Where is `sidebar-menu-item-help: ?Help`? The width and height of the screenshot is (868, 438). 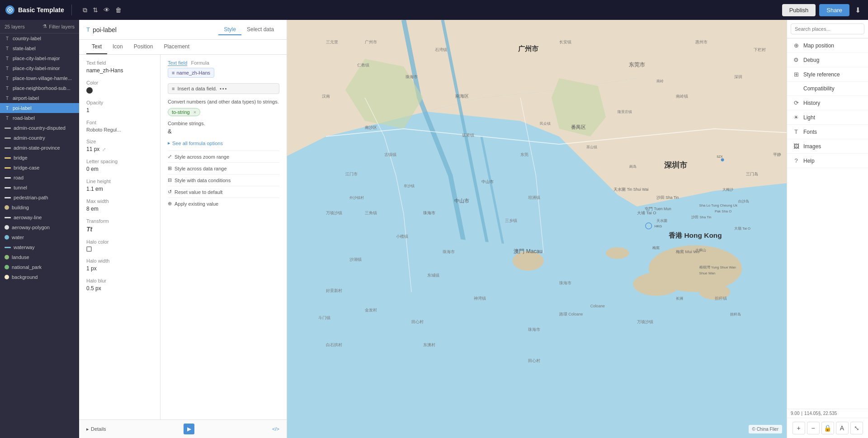 sidebar-menu-item-help: ?Help is located at coordinates (827, 161).